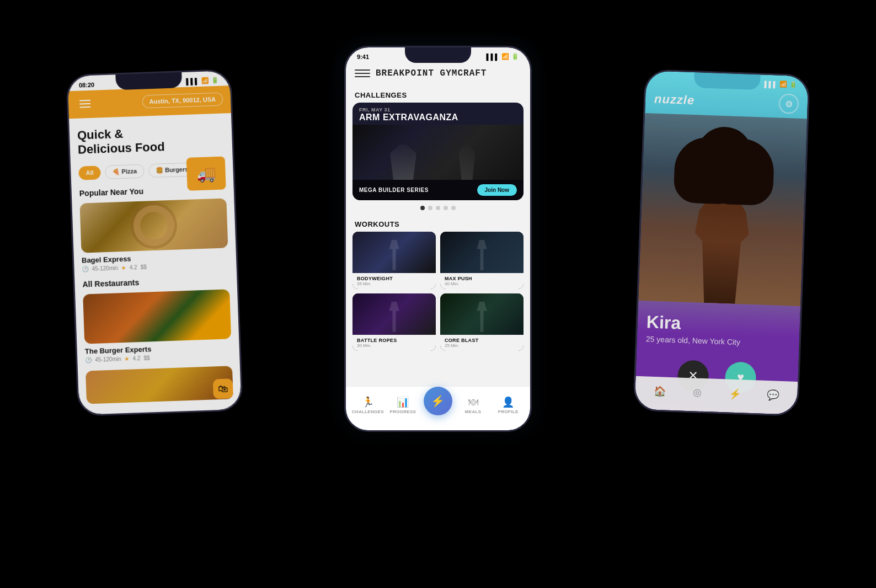  I want to click on nav-item-profile: 👤 PROFILE, so click(508, 405).